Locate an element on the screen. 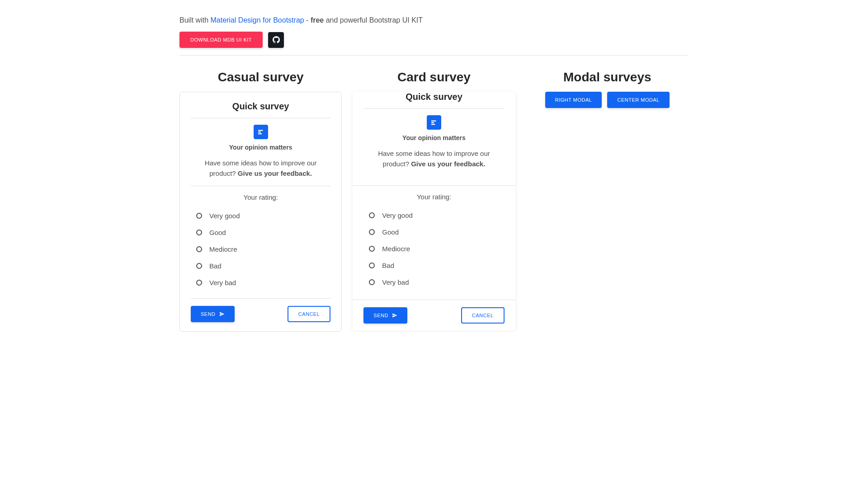 Image resolution: width=868 pixels, height=488 pixels. text-rest: and powerful Bootstrap UI KIT is located at coordinates (373, 20).